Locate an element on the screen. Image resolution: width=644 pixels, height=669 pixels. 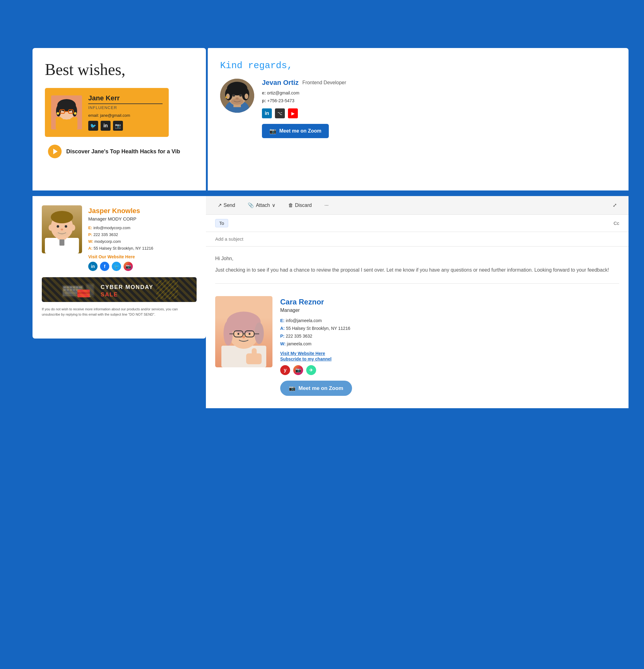
cara-contact: E: info@jameela.com A: 55 Halsey St Broo… is located at coordinates (450, 332).